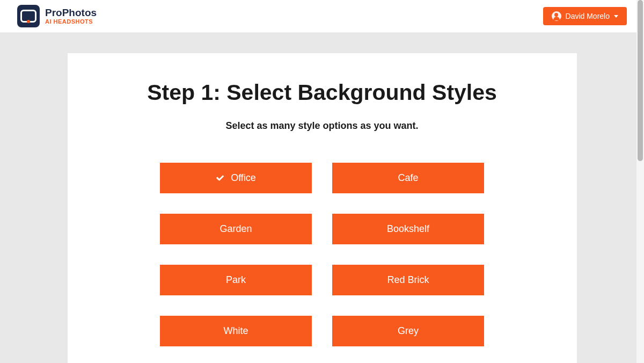 This screenshot has height=363, width=644. What do you see at coordinates (236, 280) in the screenshot?
I see `option-park: Park` at bounding box center [236, 280].